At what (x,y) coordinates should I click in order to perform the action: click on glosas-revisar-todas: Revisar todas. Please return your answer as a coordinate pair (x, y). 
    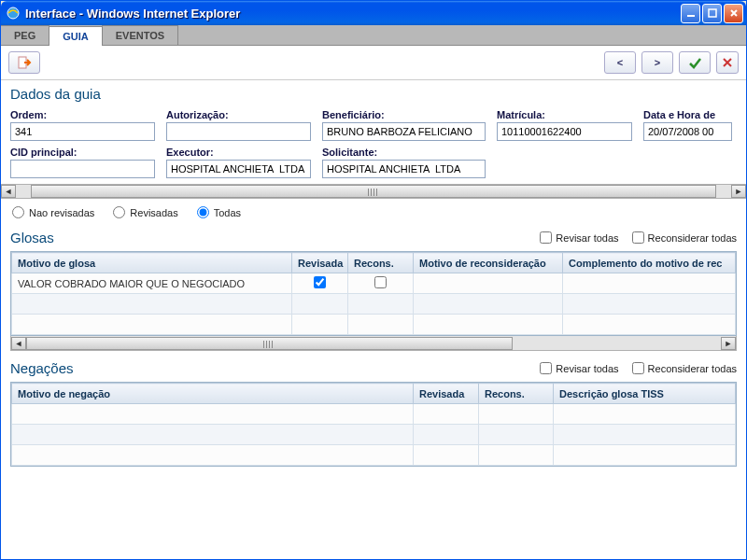
    Looking at the image, I should click on (579, 237).